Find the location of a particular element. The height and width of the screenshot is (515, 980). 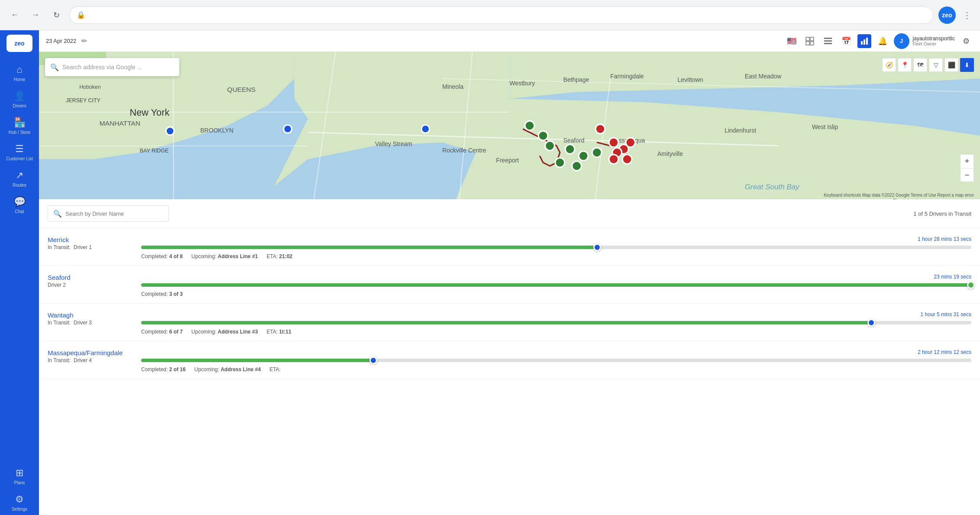

upcoming-label-4: Upcoming: Address Line #4 is located at coordinates (228, 369).